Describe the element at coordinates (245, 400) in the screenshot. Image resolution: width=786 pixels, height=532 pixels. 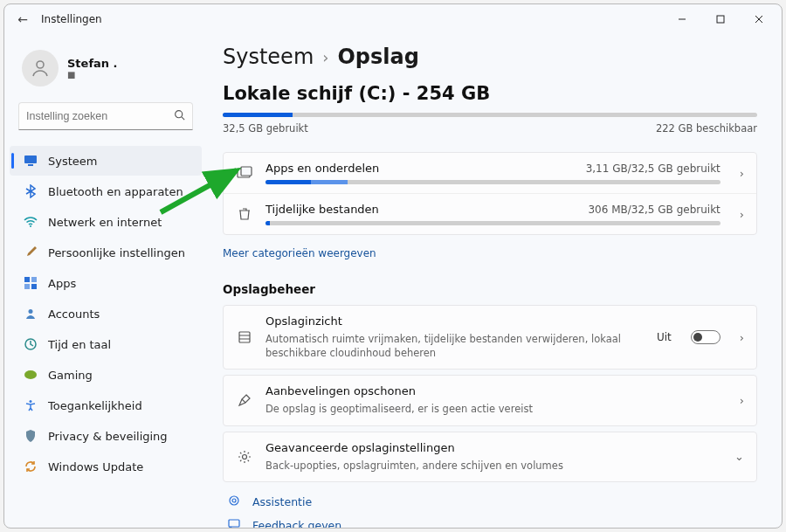
I see `broom-icon` at that location.